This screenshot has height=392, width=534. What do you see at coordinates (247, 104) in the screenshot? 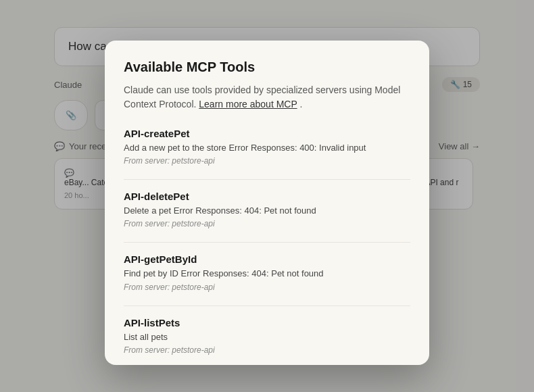
I see `learn-more-link: Learn more about MCP` at bounding box center [247, 104].